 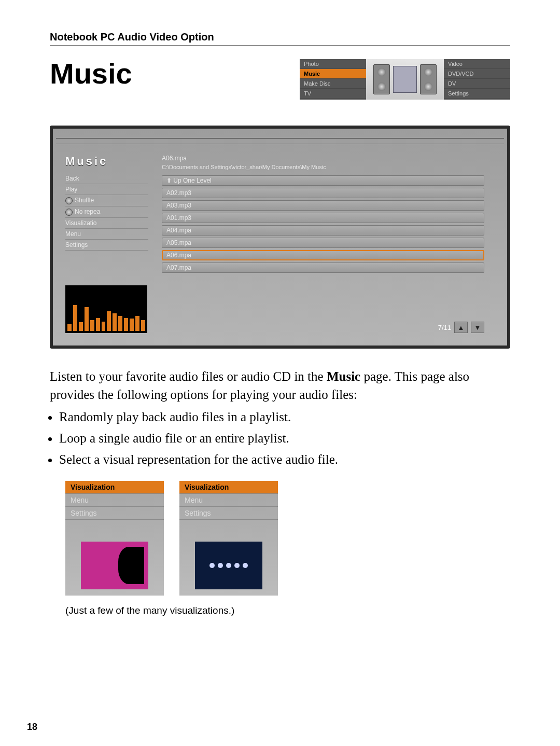 What do you see at coordinates (333, 84) in the screenshot?
I see `menu-item-make-disc: Make Disc` at bounding box center [333, 84].